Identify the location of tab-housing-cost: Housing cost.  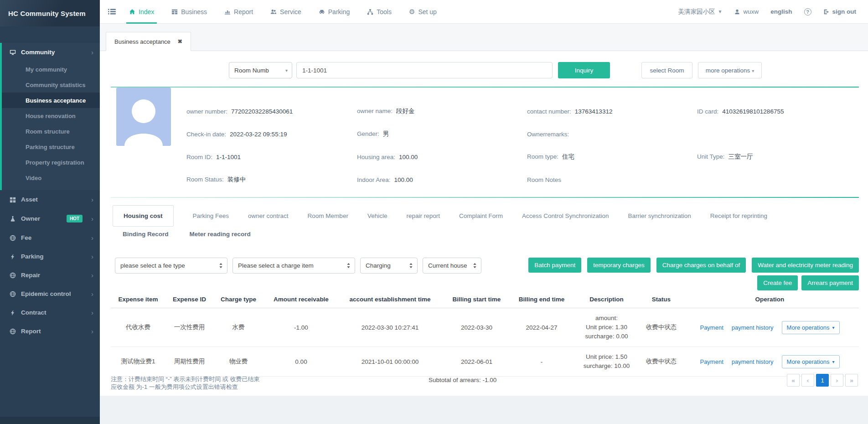
(143, 216).